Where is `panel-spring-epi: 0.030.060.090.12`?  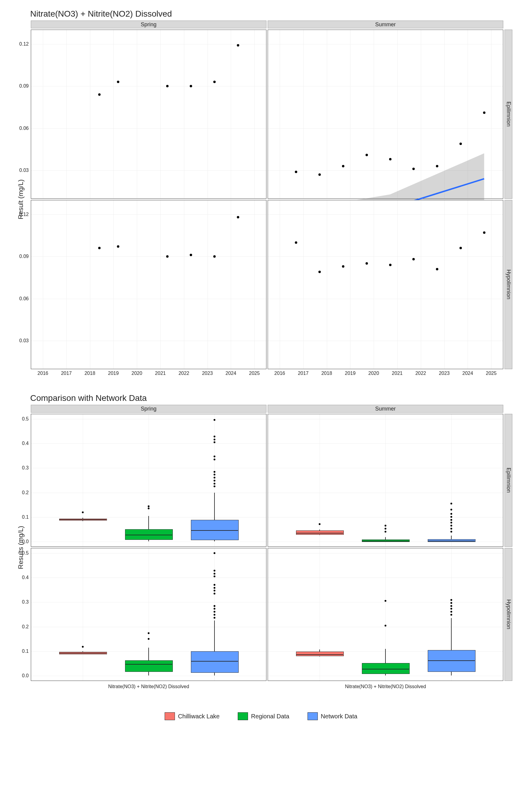 panel-spring-epi: 0.030.060.090.12 is located at coordinates (148, 114).